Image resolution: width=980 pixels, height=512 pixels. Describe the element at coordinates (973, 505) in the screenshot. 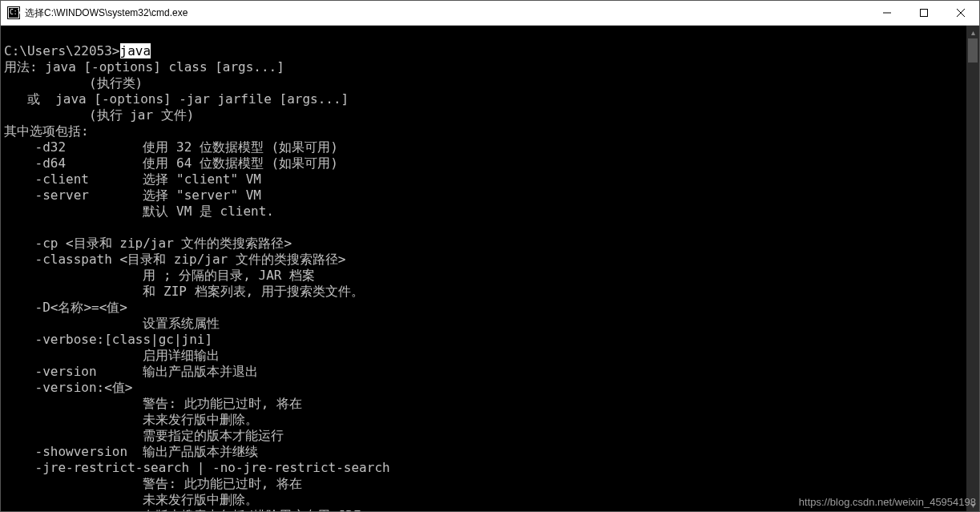

I see `scroll-down-arrow-icon: ▾` at that location.